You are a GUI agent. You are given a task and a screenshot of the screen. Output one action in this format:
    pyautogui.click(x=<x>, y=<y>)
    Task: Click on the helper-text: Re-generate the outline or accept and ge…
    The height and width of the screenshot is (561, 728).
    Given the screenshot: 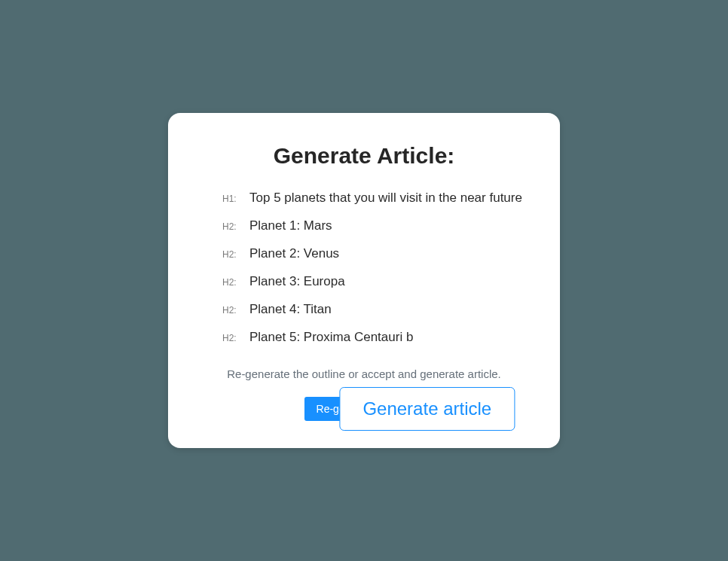 What is the action you would take?
    pyautogui.click(x=364, y=373)
    